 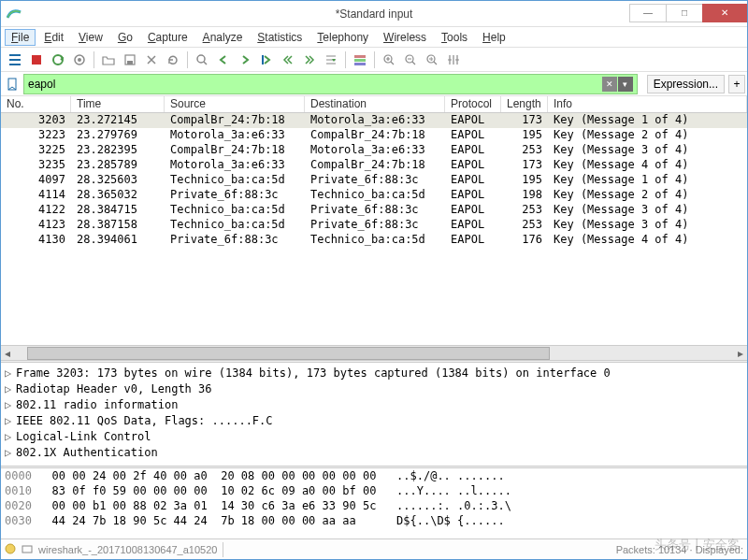 I want to click on open-file-icon, so click(x=108, y=60).